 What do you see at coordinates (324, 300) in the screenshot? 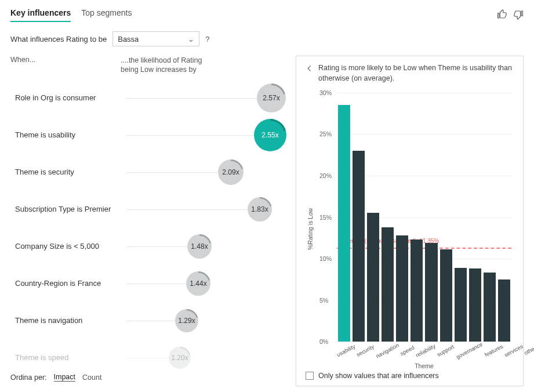
I see `y-tick: 5%` at bounding box center [324, 300].